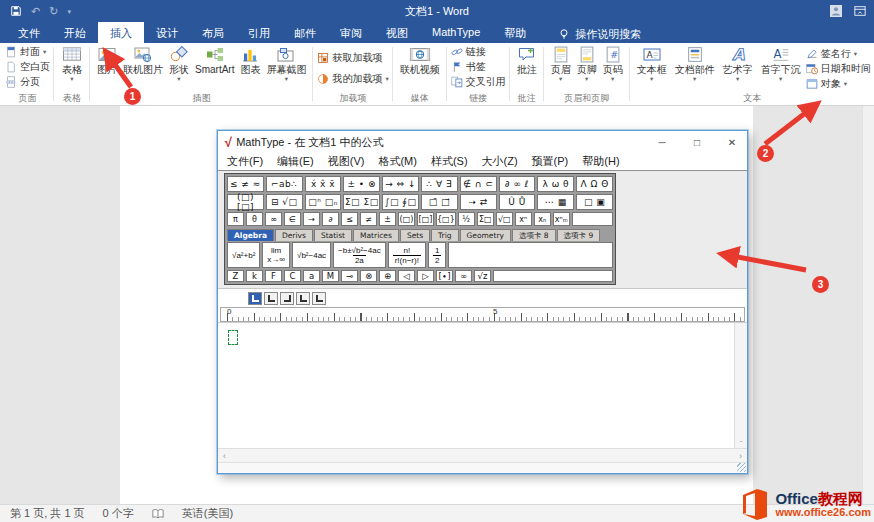 Image resolution: width=874 pixels, height=522 pixels. Describe the element at coordinates (587, 62) in the screenshot. I see `footer-button: 页脚 ▾` at that location.